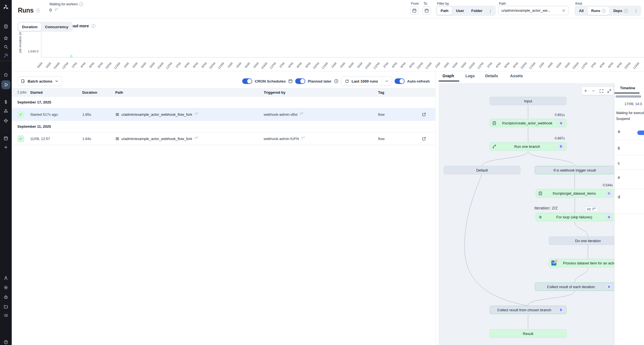  What do you see at coordinates (82, 26) in the screenshot?
I see `load-more: Load more` at bounding box center [82, 26].